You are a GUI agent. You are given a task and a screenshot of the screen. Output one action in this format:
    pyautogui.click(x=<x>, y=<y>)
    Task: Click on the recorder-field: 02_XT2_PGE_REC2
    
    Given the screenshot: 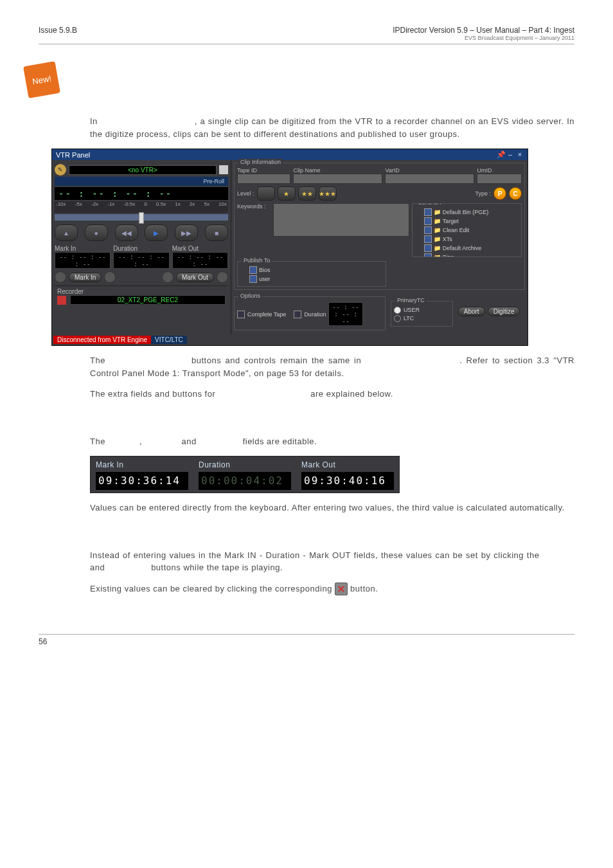 What is the action you would take?
    pyautogui.click(x=148, y=300)
    